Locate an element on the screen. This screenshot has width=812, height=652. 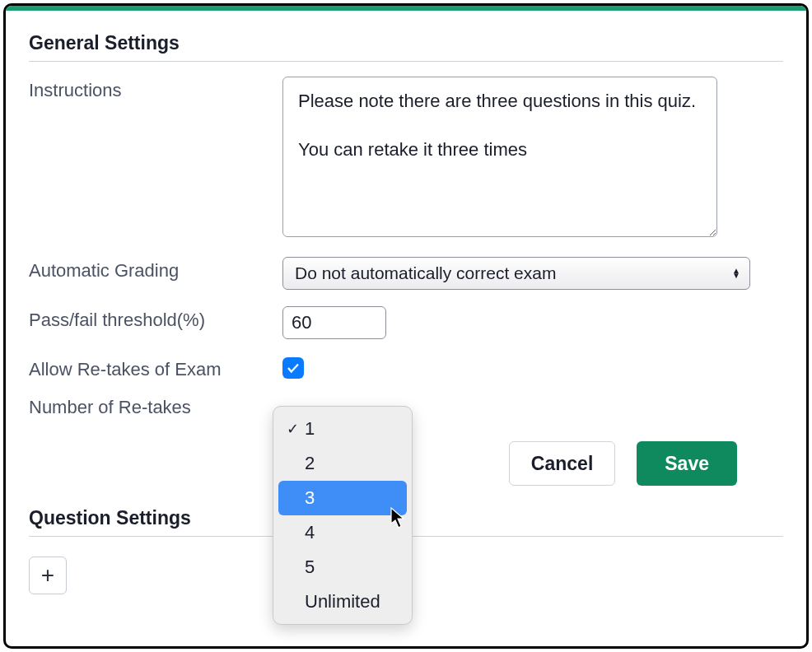
save-button: Save is located at coordinates (687, 463).